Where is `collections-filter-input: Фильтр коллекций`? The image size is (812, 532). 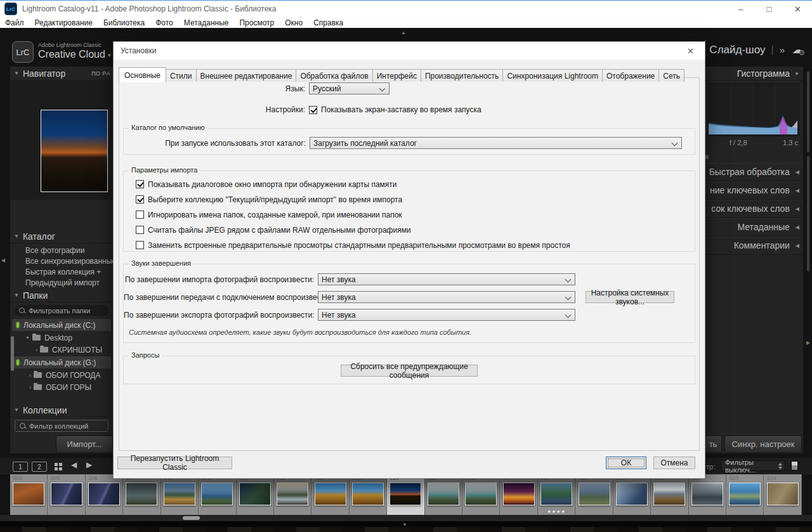
collections-filter-input: Фильтр коллекций is located at coordinates (62, 426).